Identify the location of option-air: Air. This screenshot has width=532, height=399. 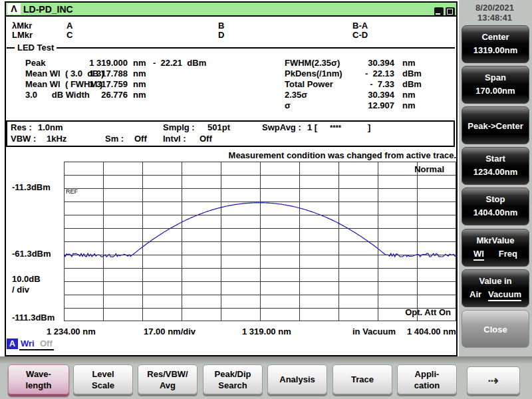
(475, 295).